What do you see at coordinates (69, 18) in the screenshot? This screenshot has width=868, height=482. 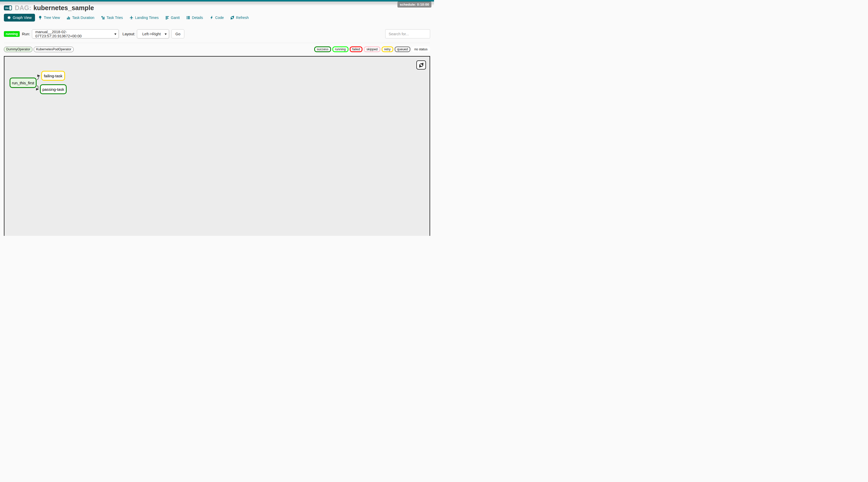 I see `bar-chart-icon` at bounding box center [69, 18].